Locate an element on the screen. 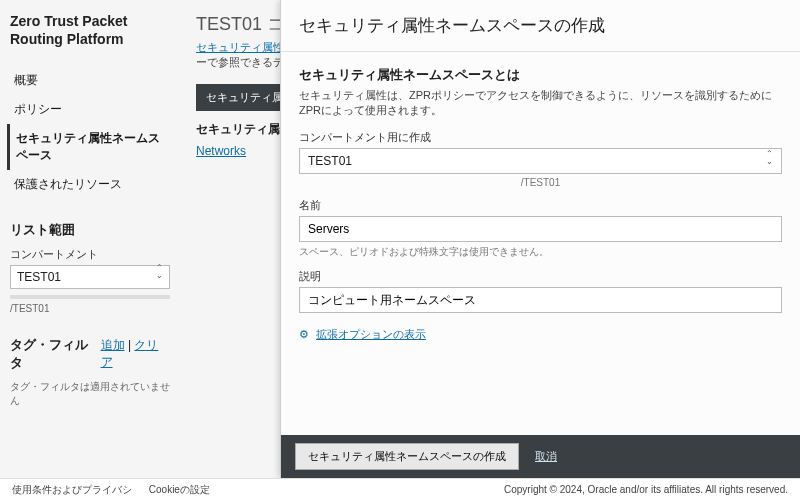 The height and width of the screenshot is (500, 800). compartment-field-value: TEST01 is located at coordinates (330, 161).